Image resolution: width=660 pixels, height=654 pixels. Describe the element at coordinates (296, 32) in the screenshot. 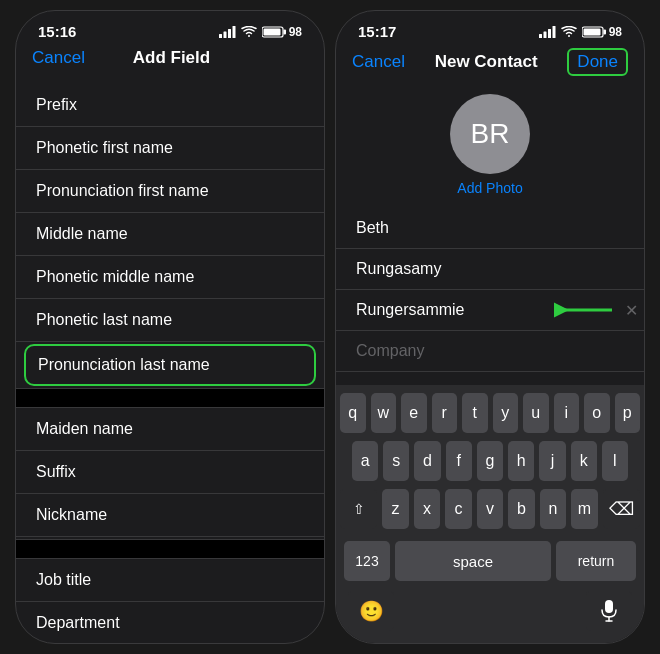

I see `battery-pct: 98` at that location.